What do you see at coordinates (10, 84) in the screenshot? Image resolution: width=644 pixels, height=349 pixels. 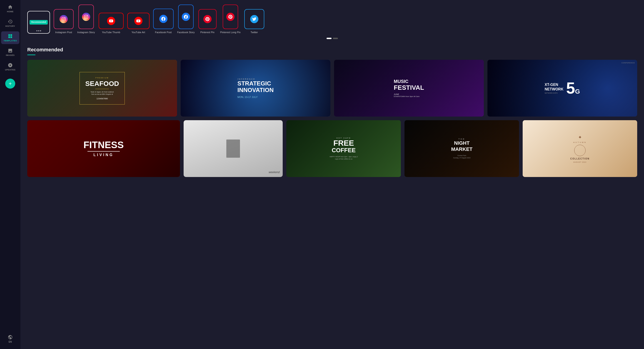 I see `add-button` at bounding box center [10, 84].